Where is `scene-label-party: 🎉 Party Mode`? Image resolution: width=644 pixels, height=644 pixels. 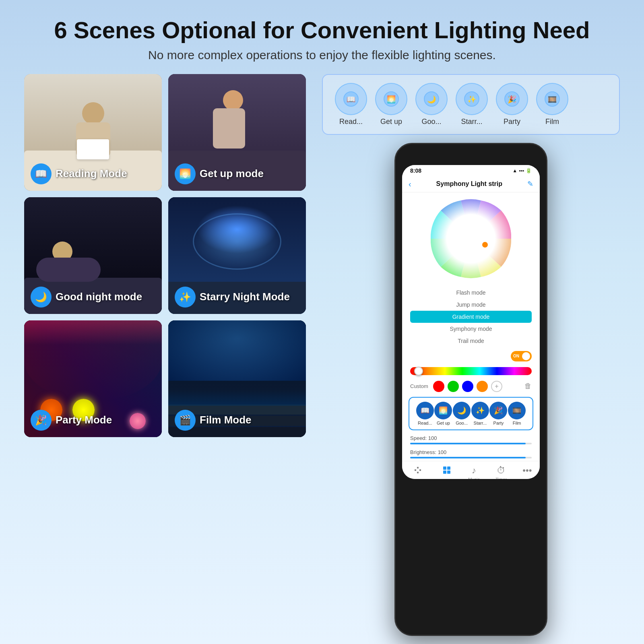
scene-label-party: 🎉 Party Mode is located at coordinates (71, 420).